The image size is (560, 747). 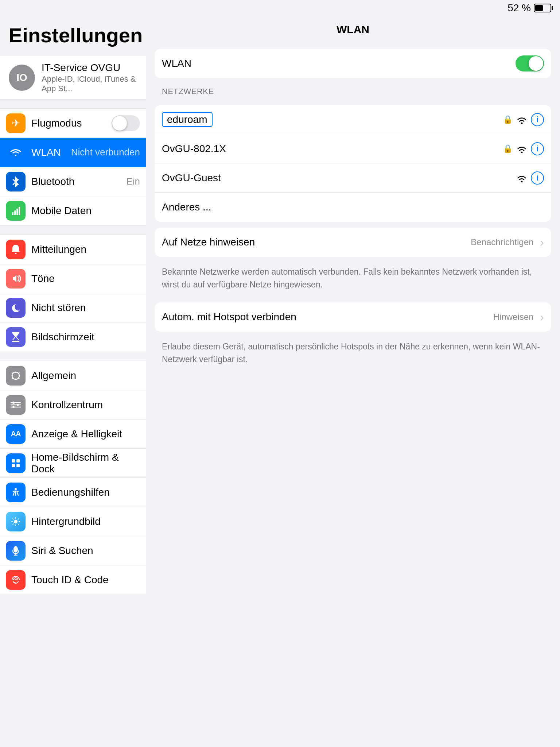 What do you see at coordinates (539, 8) in the screenshot?
I see `battery-fill` at bounding box center [539, 8].